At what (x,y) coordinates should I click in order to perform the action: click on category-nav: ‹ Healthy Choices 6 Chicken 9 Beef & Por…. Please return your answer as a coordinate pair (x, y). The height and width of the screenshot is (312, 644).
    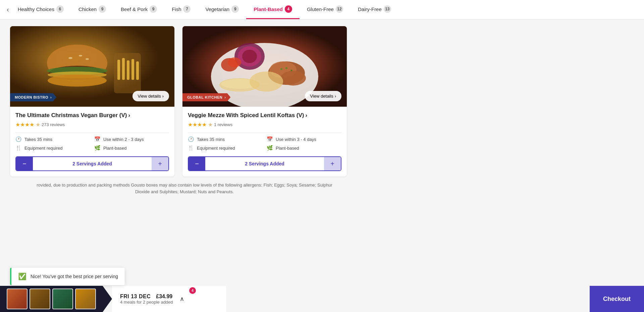
    Looking at the image, I should click on (322, 10).